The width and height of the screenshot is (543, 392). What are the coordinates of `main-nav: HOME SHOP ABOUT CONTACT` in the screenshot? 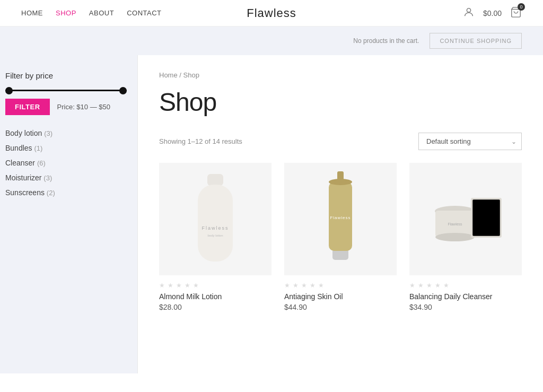 It's located at (91, 13).